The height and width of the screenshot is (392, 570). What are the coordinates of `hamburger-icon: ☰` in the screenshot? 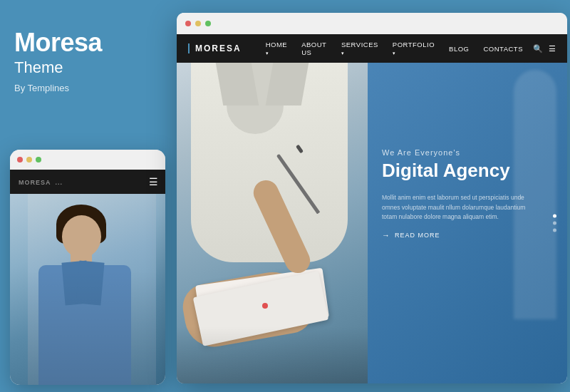 It's located at (154, 182).